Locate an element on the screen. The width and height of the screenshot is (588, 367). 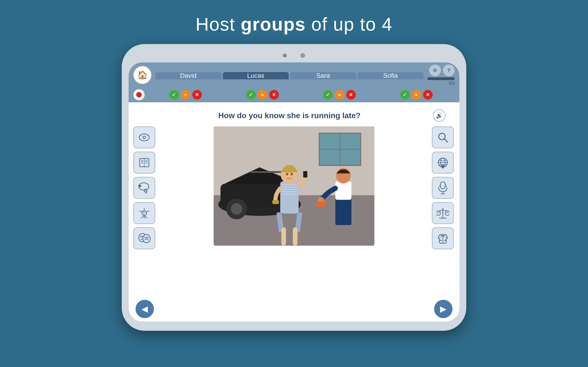
settings-button: ⚙ is located at coordinates (435, 70).